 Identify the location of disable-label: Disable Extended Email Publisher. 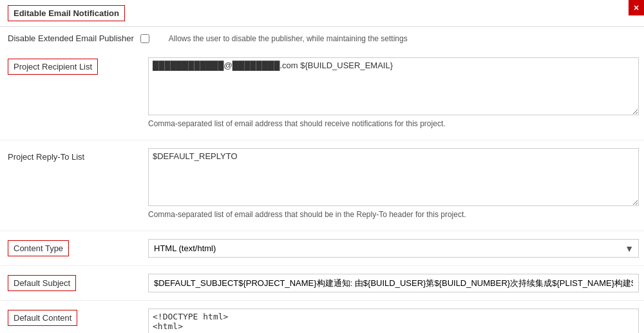
(71, 39).